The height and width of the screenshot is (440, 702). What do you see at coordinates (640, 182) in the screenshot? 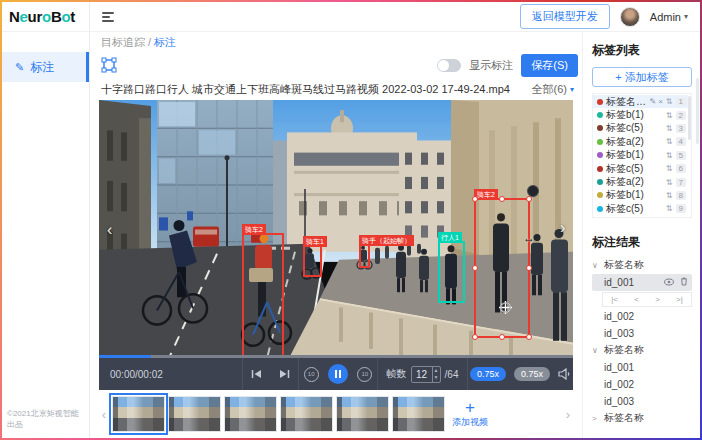
I see `label-list-item: 标签a(2) ✎ × ⇅ 7` at bounding box center [640, 182].